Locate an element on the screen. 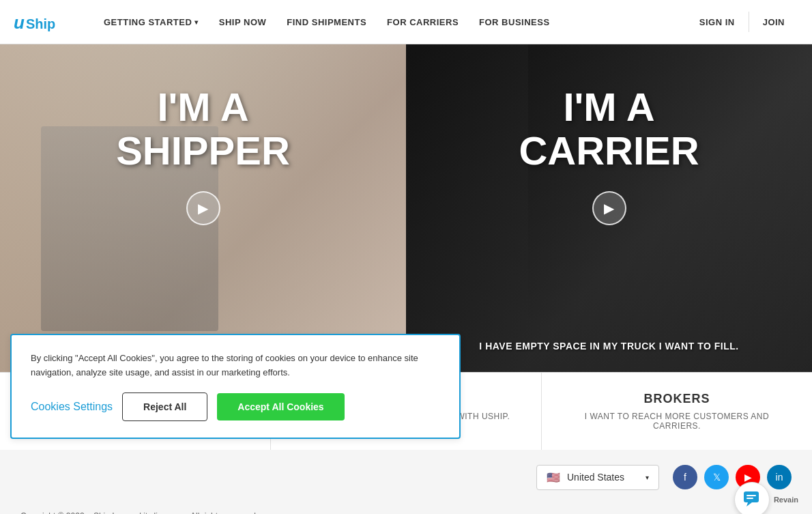 The width and height of the screenshot is (812, 514). bottom-brokers: BROKERS I WANT TO REACH MORE CUSTOMERS A… is located at coordinates (677, 411).